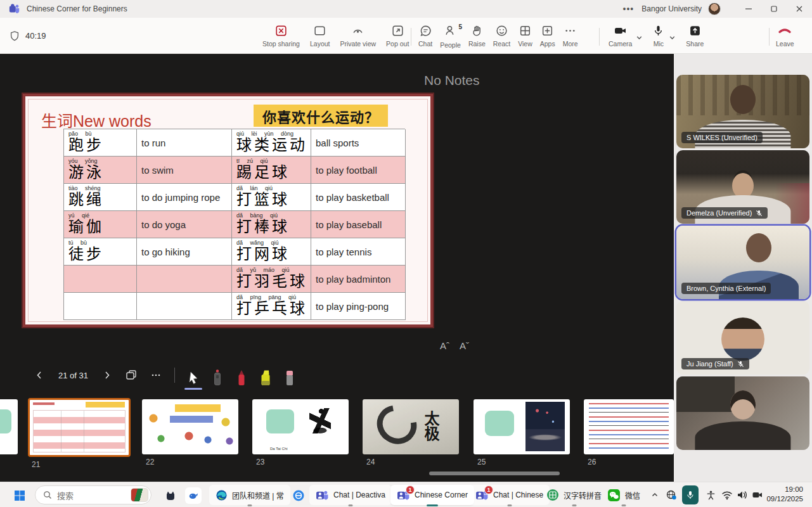 The image size is (812, 507). Describe the element at coordinates (107, 375) in the screenshot. I see `next-slide-button` at that location.